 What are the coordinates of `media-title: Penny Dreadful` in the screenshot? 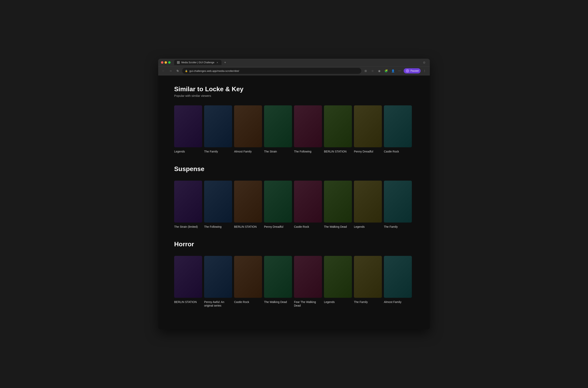 It's located at (368, 151).